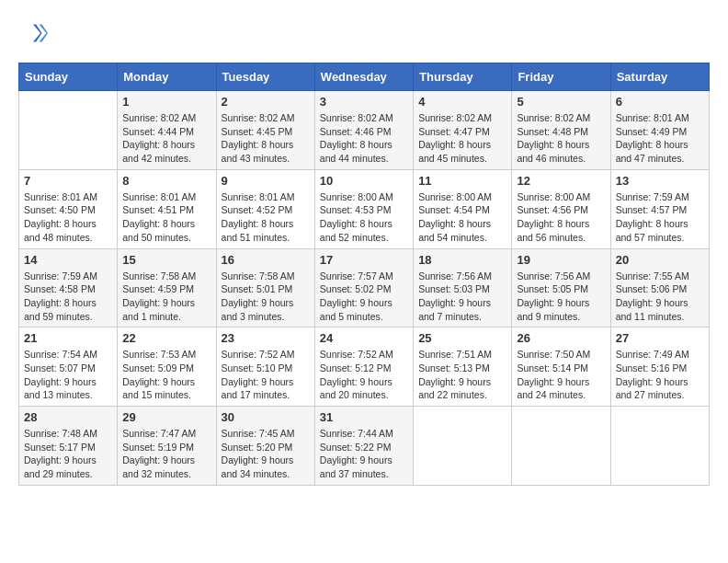  What do you see at coordinates (364, 138) in the screenshot?
I see `day-info: Sunrise: 8:02 AM Sunset: 4:46 PM Dayligh…` at bounding box center [364, 138].